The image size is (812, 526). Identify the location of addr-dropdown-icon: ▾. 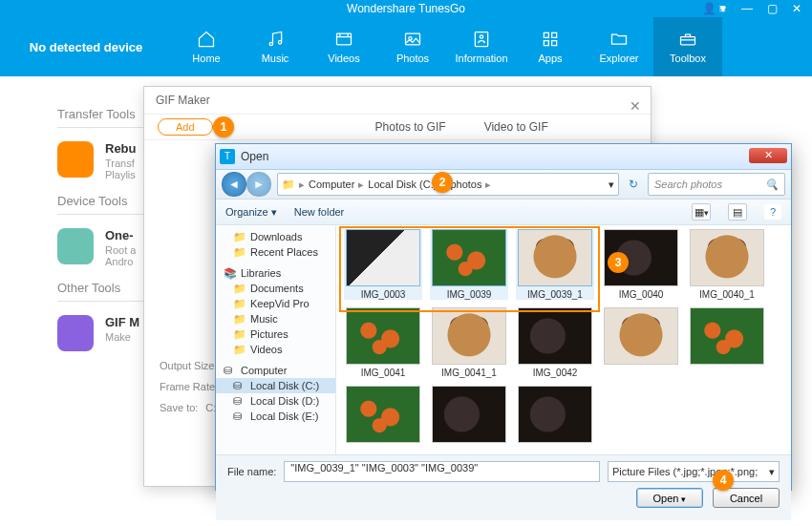
(611, 185).